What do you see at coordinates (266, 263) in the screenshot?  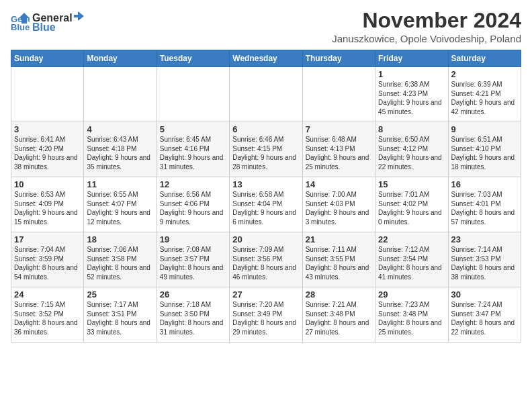 I see `day-info: Sunrise: 7:09 AM Sunset: 3:56 PM Dayligh…` at bounding box center [266, 263].